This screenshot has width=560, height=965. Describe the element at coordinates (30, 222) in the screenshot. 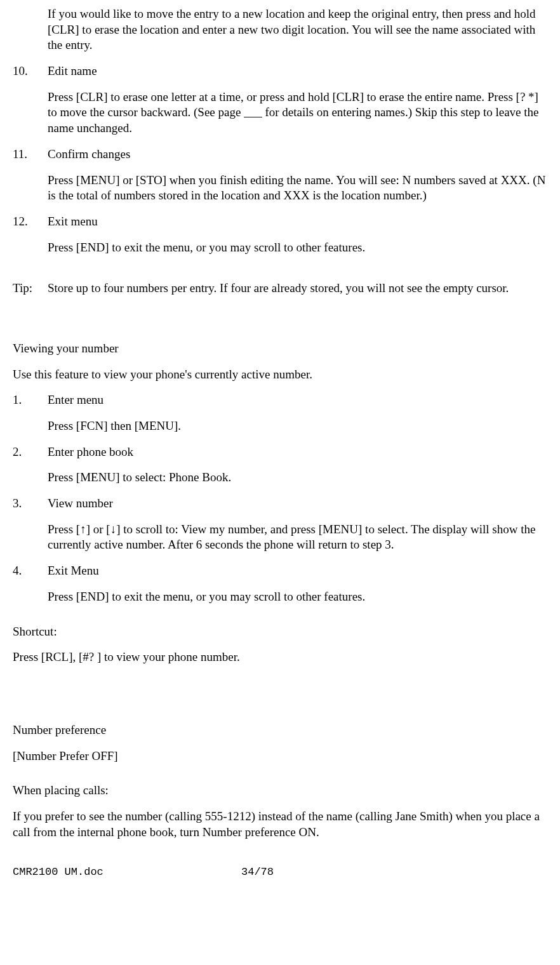

I see `step-12-number: 12.` at that location.